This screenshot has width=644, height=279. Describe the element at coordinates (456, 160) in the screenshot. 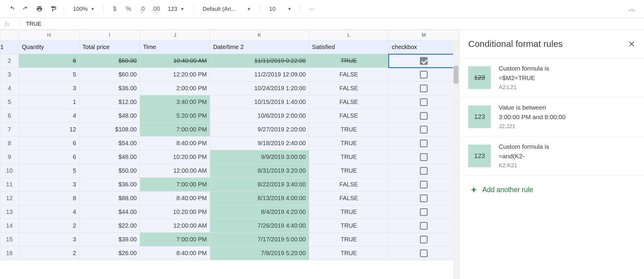

I see `vertical-scrollbar` at that location.